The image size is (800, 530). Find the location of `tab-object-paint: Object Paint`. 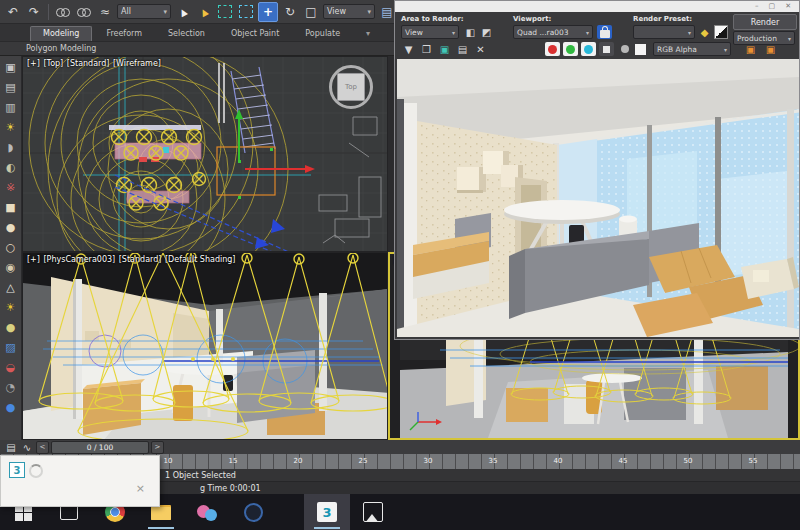

tab-object-paint: Object Paint is located at coordinates (255, 34).